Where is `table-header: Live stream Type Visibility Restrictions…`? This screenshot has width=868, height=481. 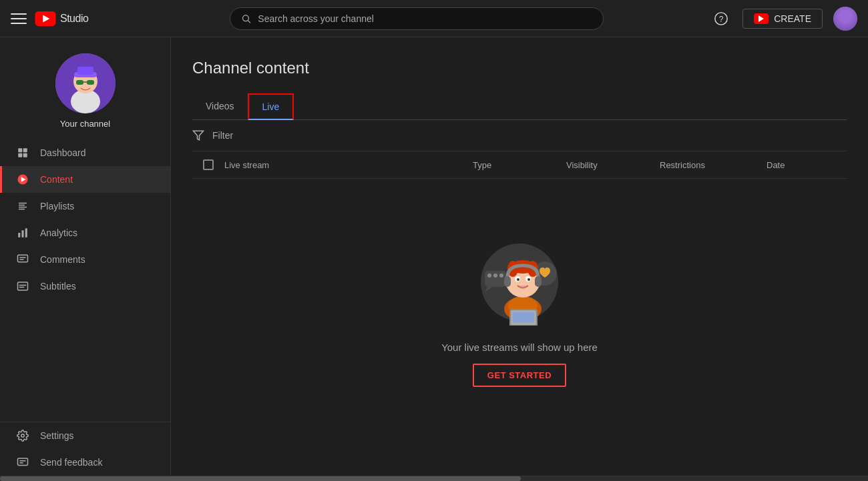
table-header: Live stream Type Visibility Restrictions… is located at coordinates (519, 165).